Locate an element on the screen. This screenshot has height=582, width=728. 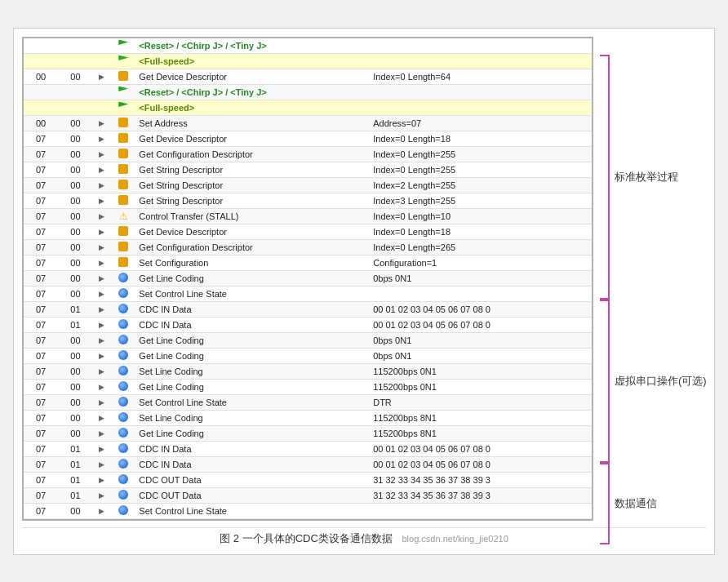
cell-arrow is located at coordinates (103, 60).